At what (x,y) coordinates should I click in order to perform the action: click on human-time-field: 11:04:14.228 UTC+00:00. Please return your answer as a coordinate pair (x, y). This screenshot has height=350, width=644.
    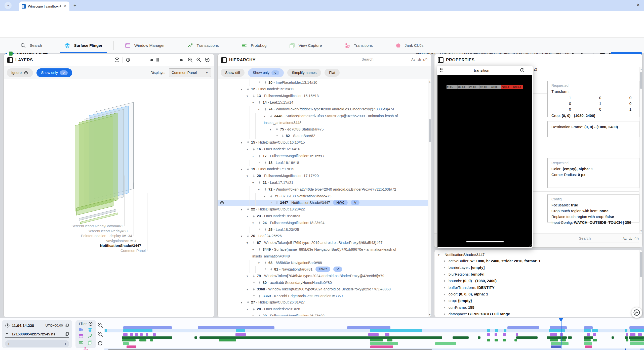
    Looking at the image, I should click on (37, 326).